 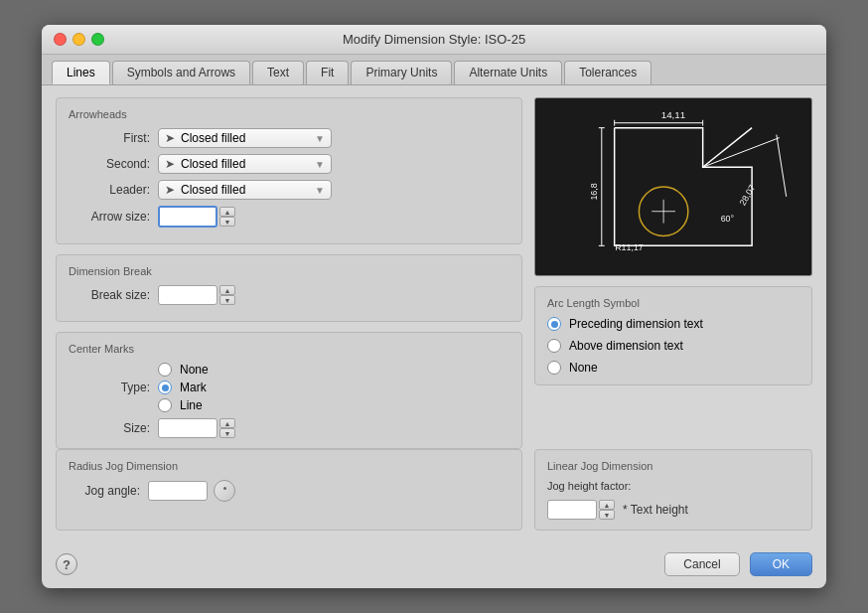 I want to click on leader-dropdown-icon: ▼, so click(x=320, y=191).